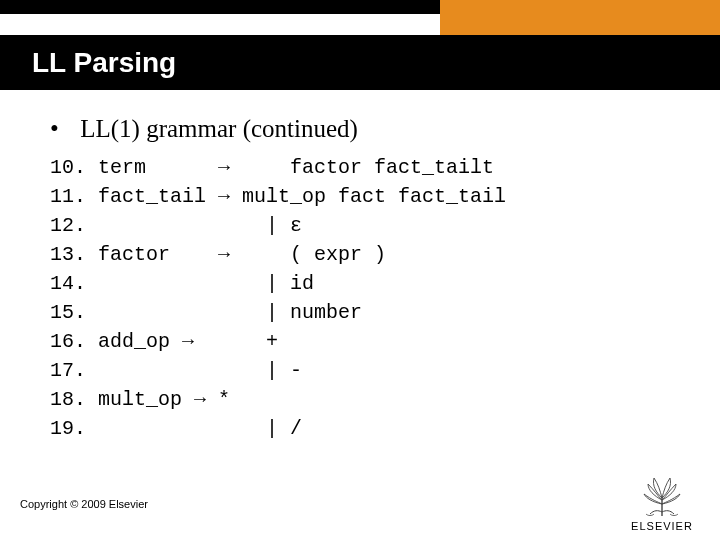  I want to click on top-left-black, so click(220, 7).